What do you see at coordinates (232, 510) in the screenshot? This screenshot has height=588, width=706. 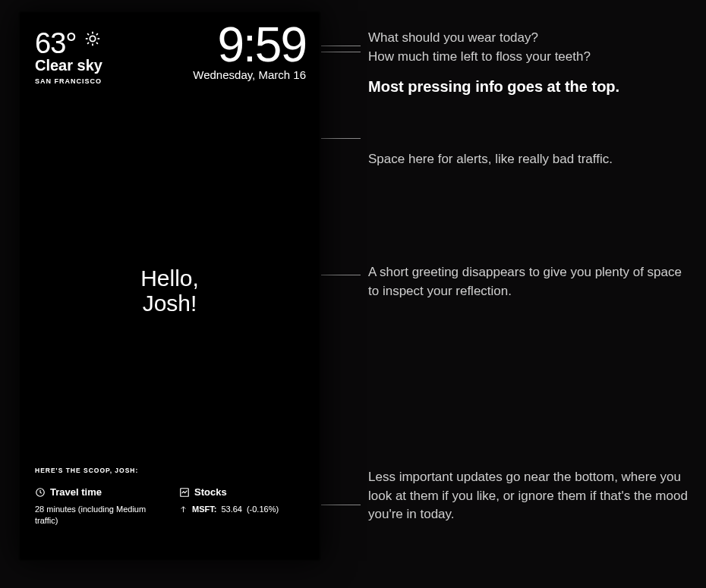 I see `stock-price: 53.64` at bounding box center [232, 510].